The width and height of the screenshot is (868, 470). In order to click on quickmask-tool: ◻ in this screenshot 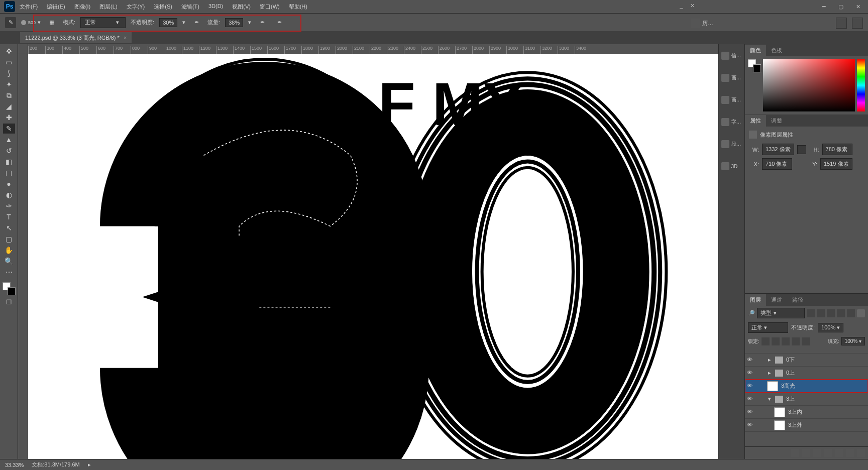, I will do `click(9, 301)`.